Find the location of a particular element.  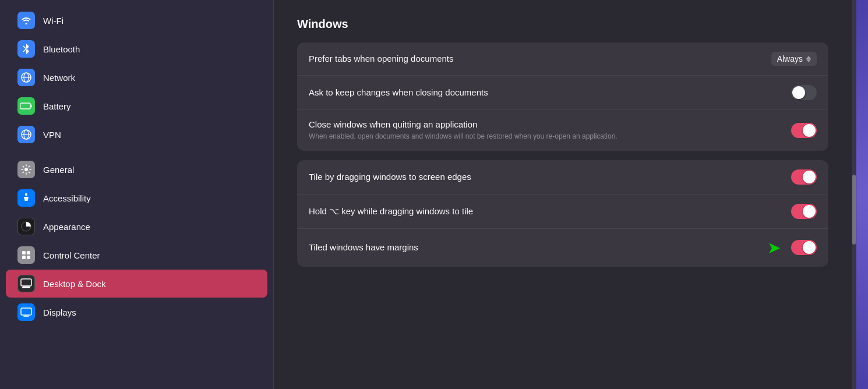

sidebar-item-controlcenter: Control Center is located at coordinates (136, 255).